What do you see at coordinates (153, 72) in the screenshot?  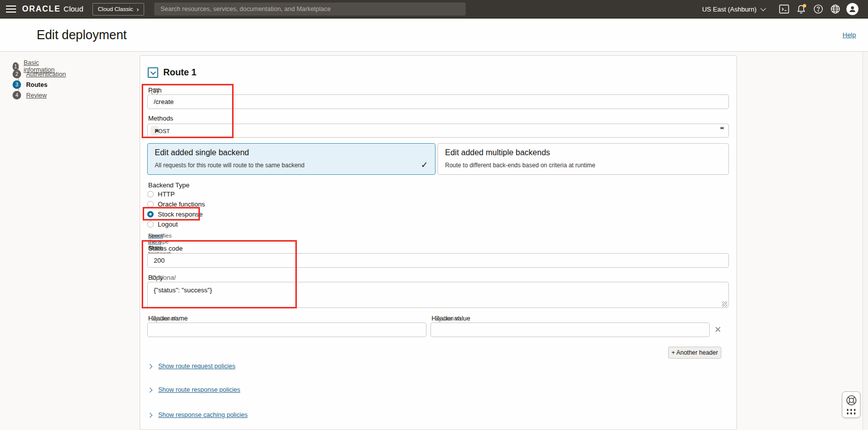 I see `collapse-route-icon` at bounding box center [153, 72].